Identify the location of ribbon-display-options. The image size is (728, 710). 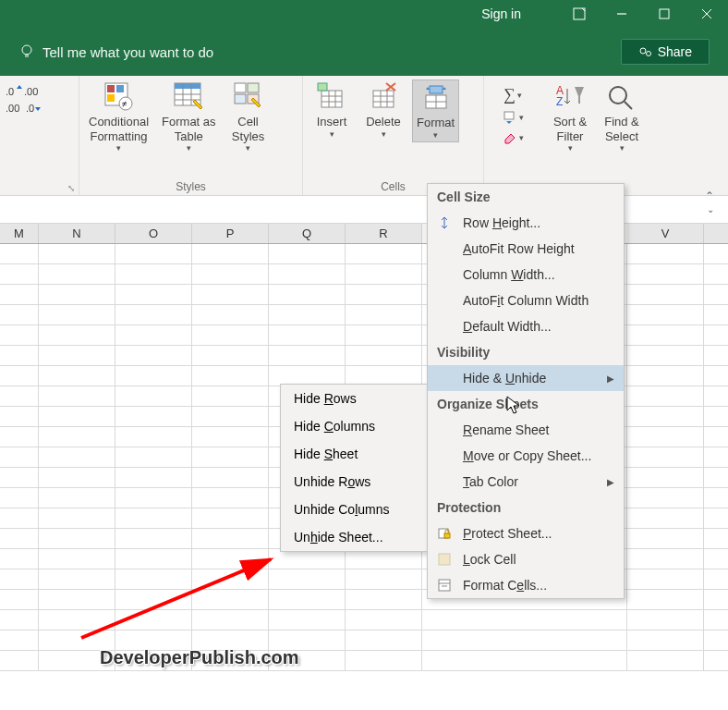
(579, 14).